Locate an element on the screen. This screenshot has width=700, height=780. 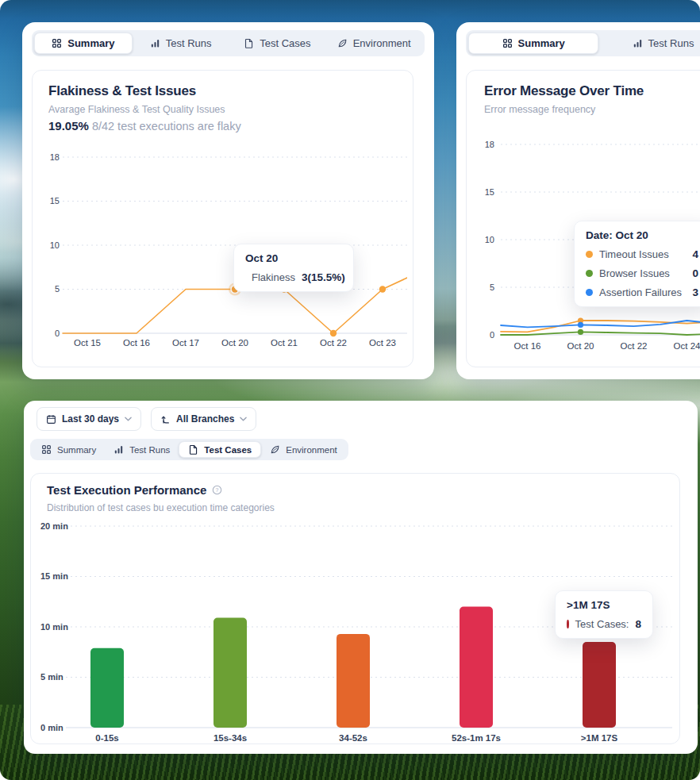
calendar-icon is located at coordinates (51, 419).